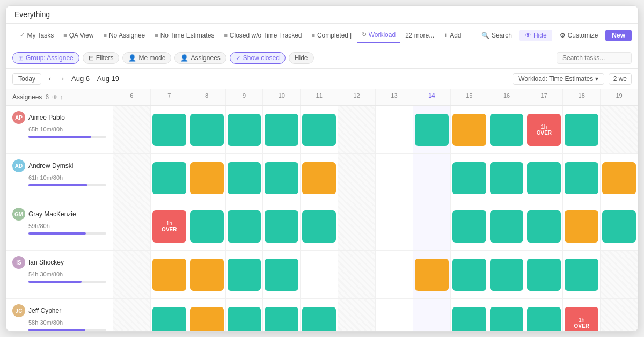 This screenshot has width=644, height=337. Describe the element at coordinates (618, 35) in the screenshot. I see `new-button: New` at that location.